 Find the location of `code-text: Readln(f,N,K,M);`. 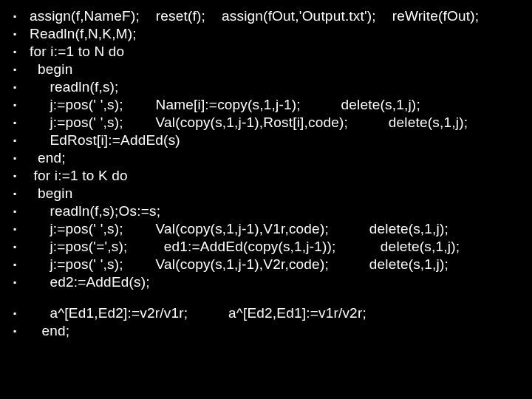

code-text: Readln(f,N,K,M); is located at coordinates (281, 34).